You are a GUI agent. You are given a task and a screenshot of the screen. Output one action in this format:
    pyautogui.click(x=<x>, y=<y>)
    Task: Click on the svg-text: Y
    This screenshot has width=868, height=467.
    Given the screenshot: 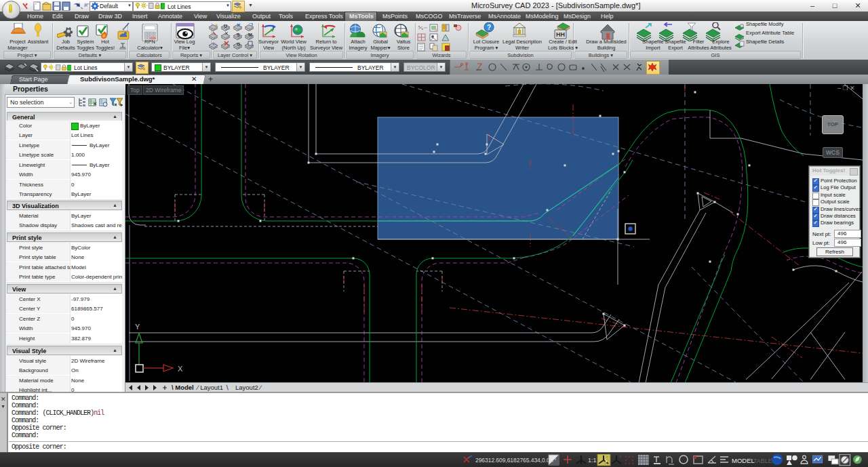 What is the action you would take?
    pyautogui.click(x=138, y=327)
    